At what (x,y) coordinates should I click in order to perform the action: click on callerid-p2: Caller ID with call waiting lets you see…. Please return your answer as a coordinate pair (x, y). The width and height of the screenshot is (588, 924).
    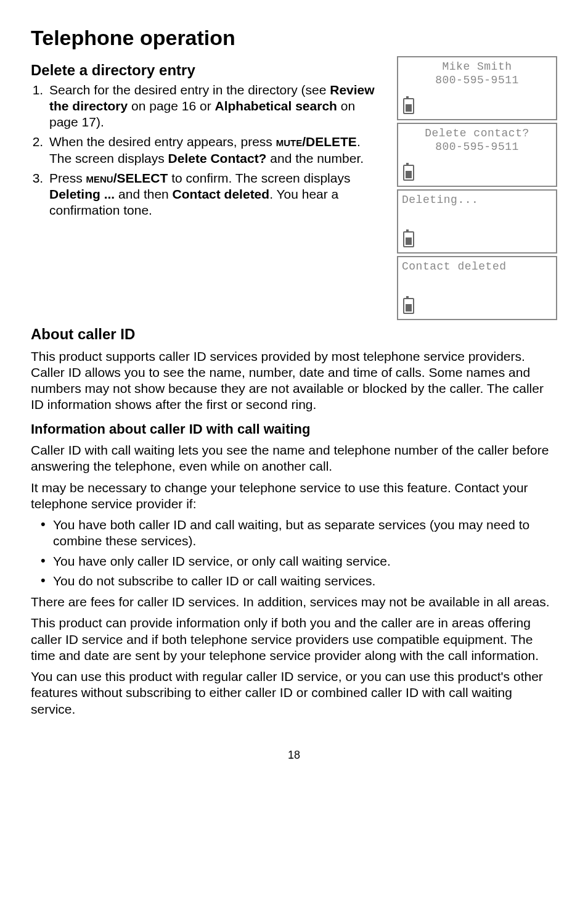
    Looking at the image, I should click on (294, 459).